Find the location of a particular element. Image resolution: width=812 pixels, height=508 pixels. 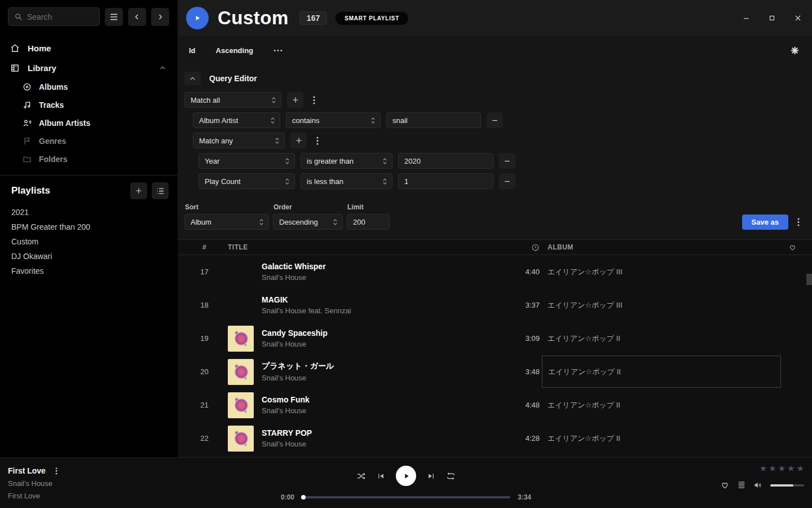

save-as-button: Save as is located at coordinates (765, 222).